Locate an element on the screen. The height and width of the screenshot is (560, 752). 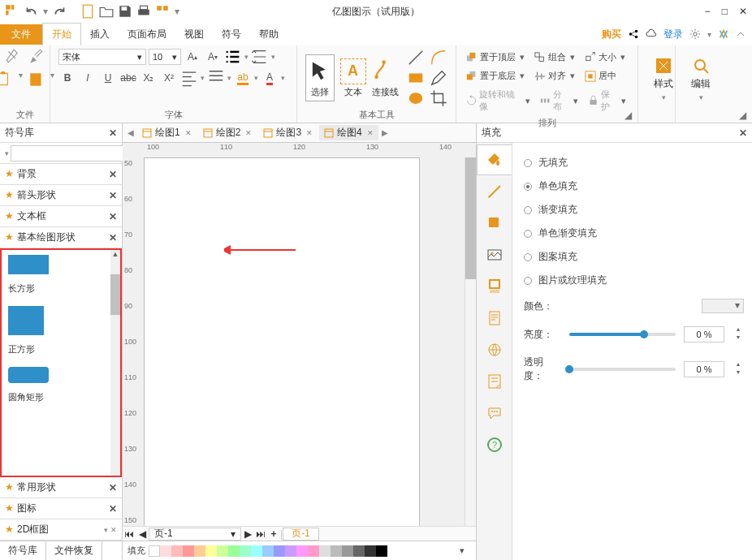
cat-common-shapes: ★常用形状✕ is located at coordinates (61, 488).